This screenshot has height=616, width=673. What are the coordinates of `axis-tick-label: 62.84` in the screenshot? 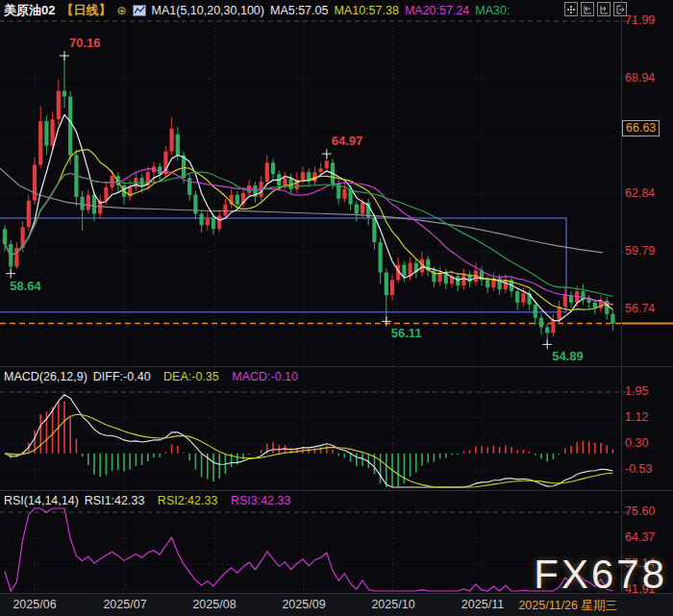 It's located at (640, 193).